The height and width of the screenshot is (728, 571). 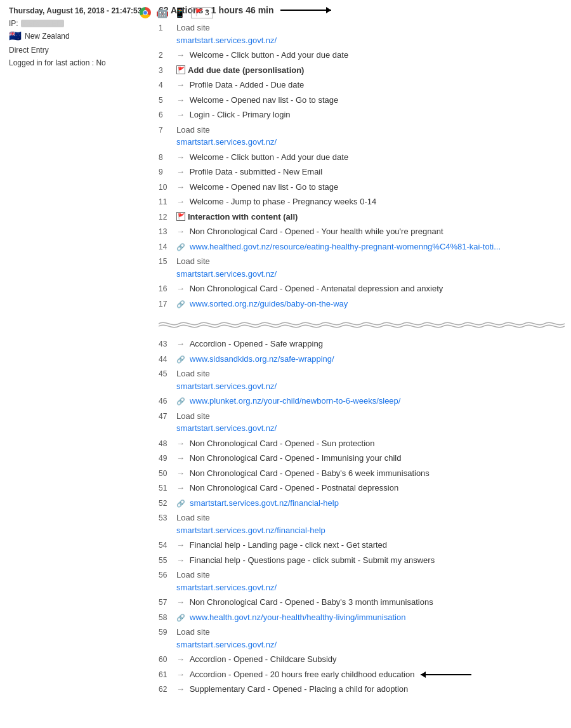 What do you see at coordinates (256, 171) in the screenshot?
I see `action-text: Profile Data - submitted - New Email` at bounding box center [256, 171].